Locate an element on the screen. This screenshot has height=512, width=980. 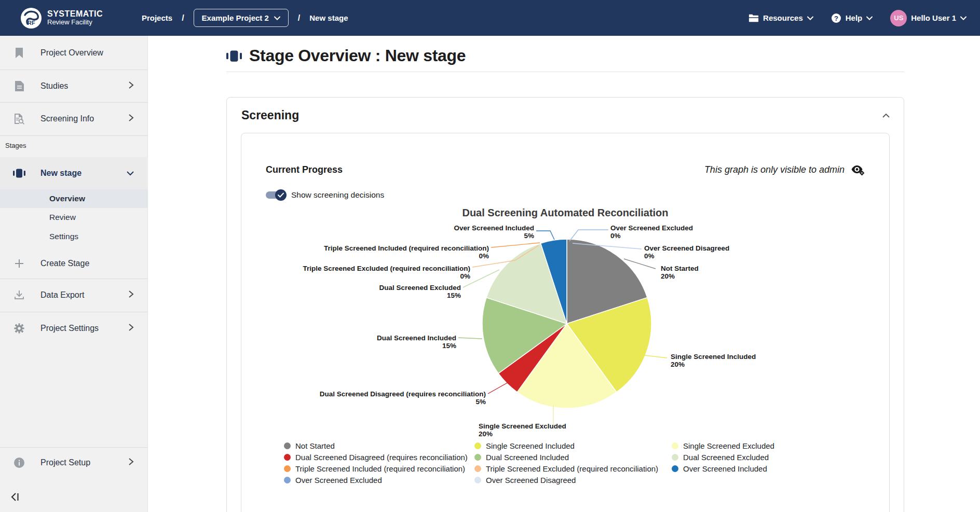
page-title: Stage Overview : New stage is located at coordinates (357, 56).